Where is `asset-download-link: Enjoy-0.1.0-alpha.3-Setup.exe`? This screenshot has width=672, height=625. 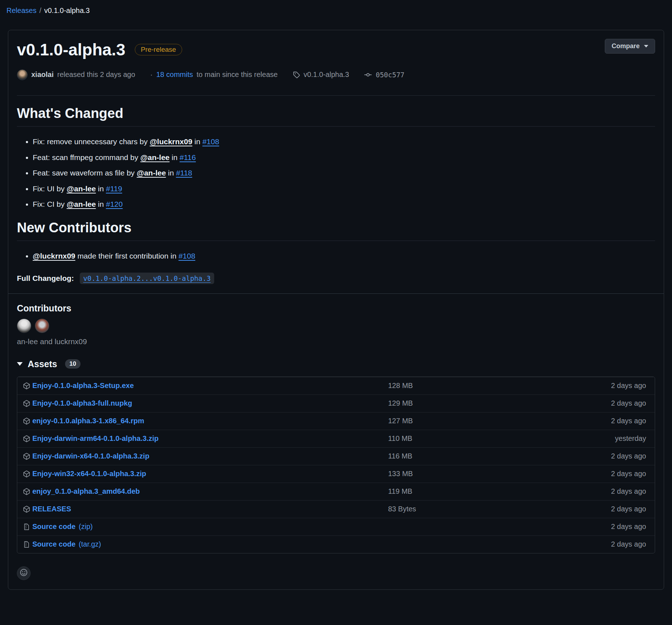 asset-download-link: Enjoy-0.1.0-alpha.3-Setup.exe is located at coordinates (206, 386).